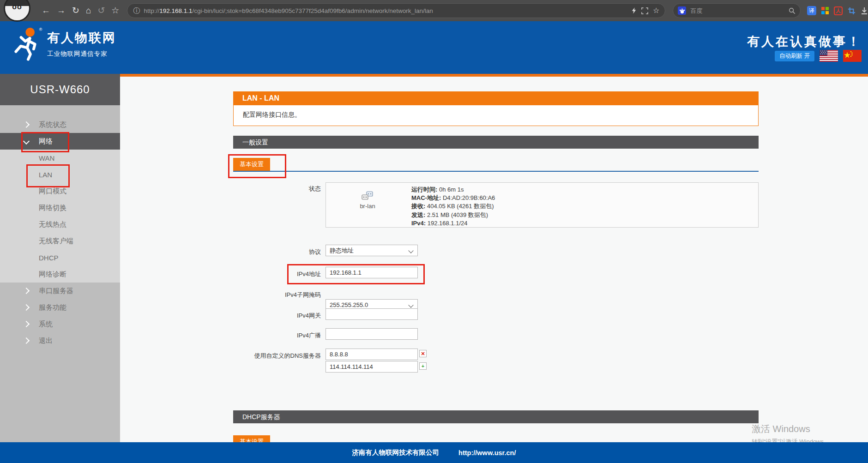 Image resolution: width=868 pixels, height=463 pixels. I want to click on status-ipv4: IPv4: 192.168.1.1/24, so click(453, 223).